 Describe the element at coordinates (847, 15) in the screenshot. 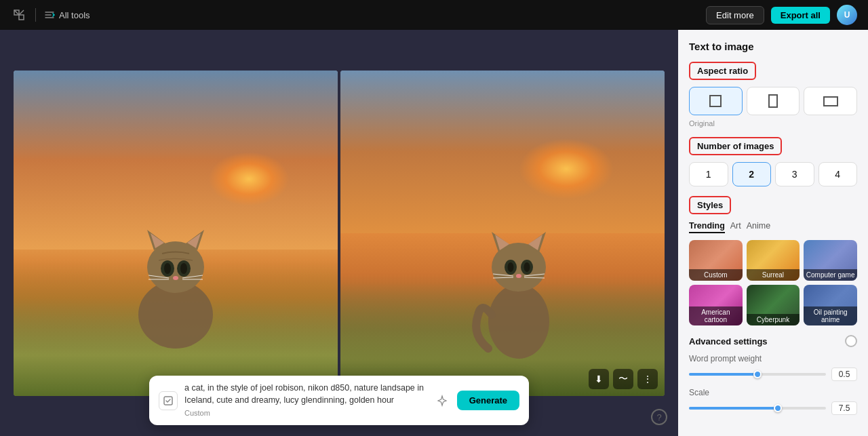

I see `avatar: U` at that location.